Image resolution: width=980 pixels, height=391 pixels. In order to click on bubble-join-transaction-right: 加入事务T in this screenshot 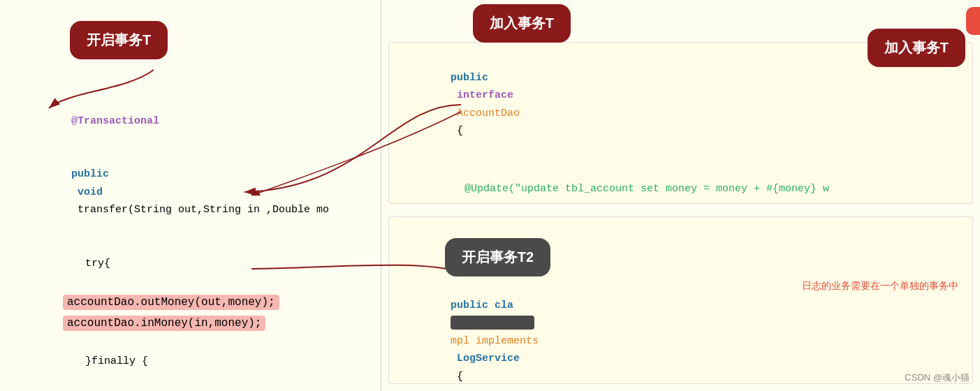, I will do `click(916, 47)`.